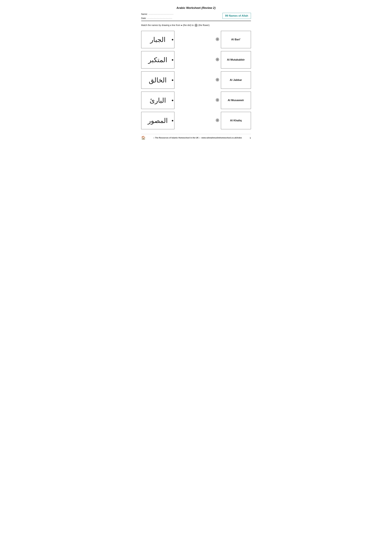 This screenshot has width=392, height=555. I want to click on arabic-box: المصور, so click(158, 121).